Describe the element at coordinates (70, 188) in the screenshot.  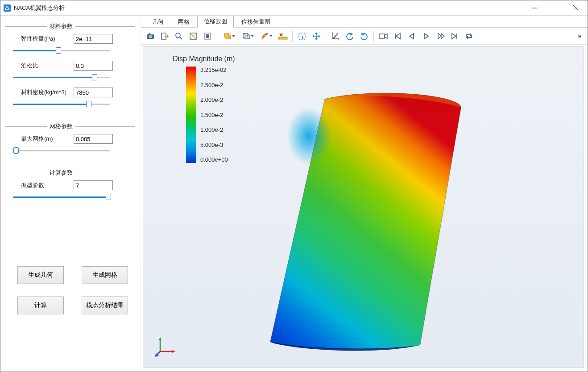
I see `group-solver: 计算参数 振型阶数` at that location.